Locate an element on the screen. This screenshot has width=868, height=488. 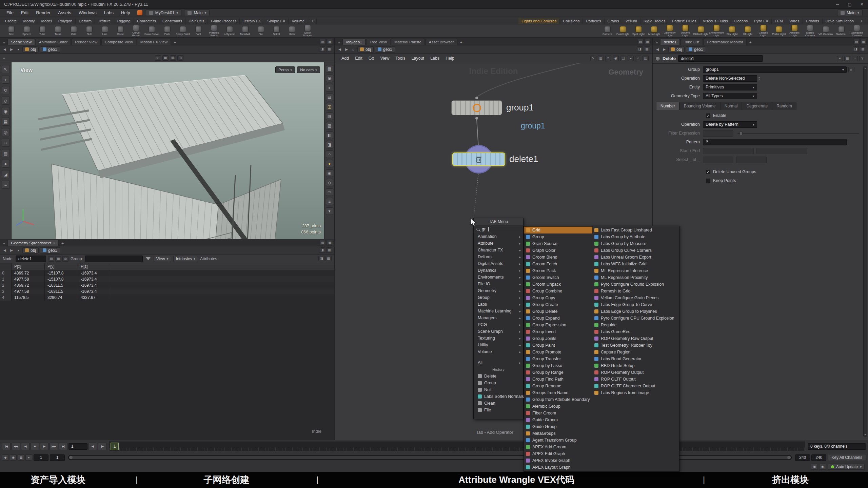
pane-tab: Asset Browser is located at coordinates (441, 42).